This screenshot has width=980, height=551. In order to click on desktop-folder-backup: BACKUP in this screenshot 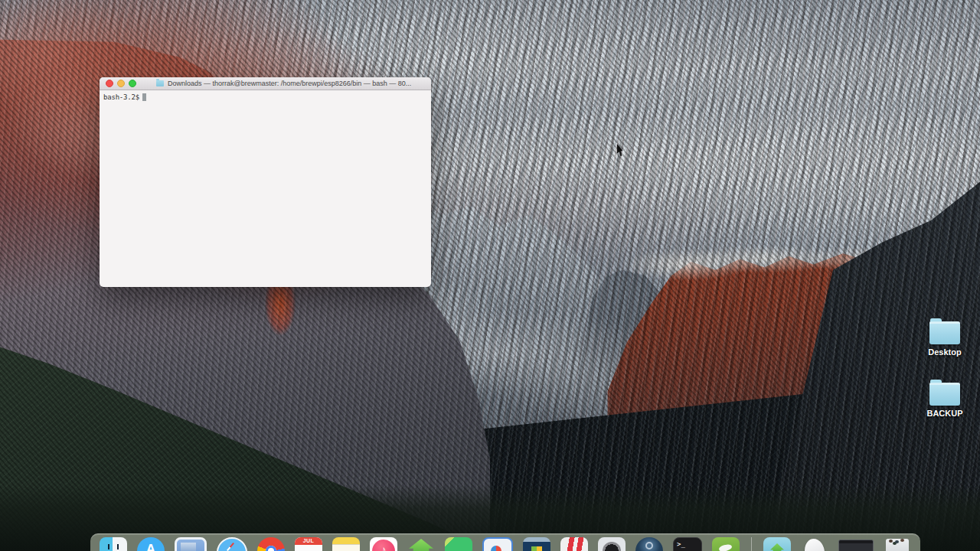, I will do `click(945, 400)`.